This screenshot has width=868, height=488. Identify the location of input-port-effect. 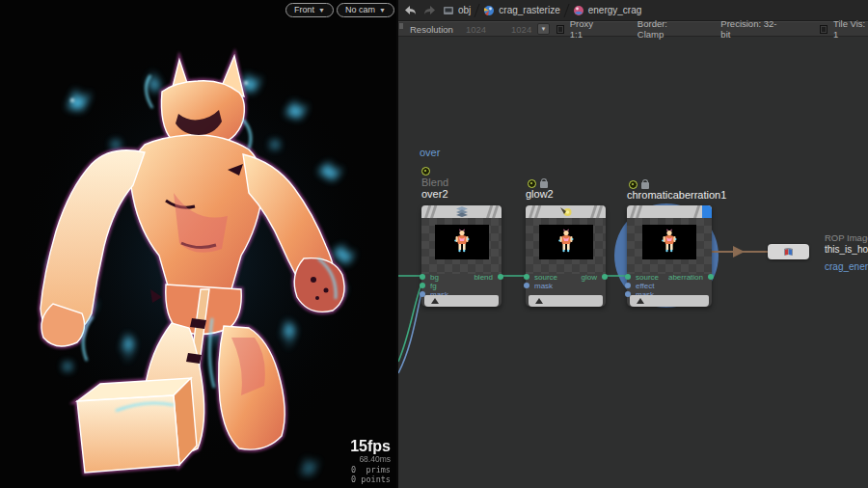
(628, 285).